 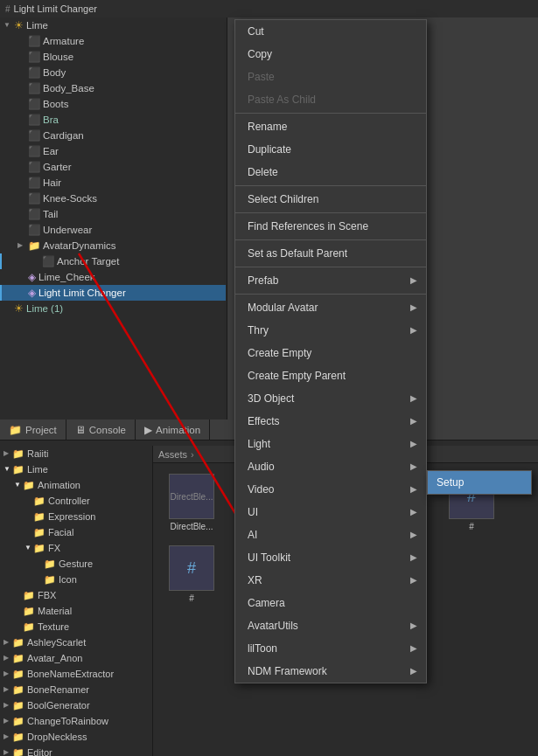 I want to click on menu-item-light-limit-changer: Light Limit Changer▶, so click(x=331, y=683).